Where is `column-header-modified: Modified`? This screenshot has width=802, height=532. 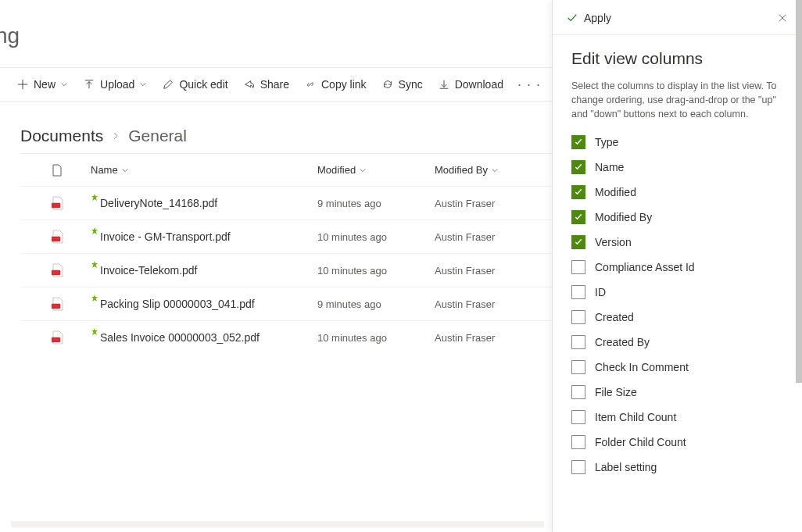
column-header-modified: Modified is located at coordinates (376, 170).